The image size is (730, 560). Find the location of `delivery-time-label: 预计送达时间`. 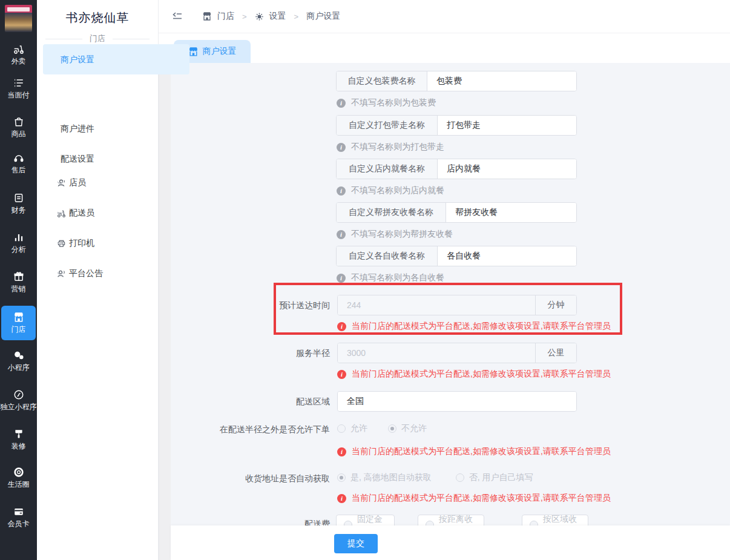

delivery-time-label: 预计送达时间 is located at coordinates (251, 305).